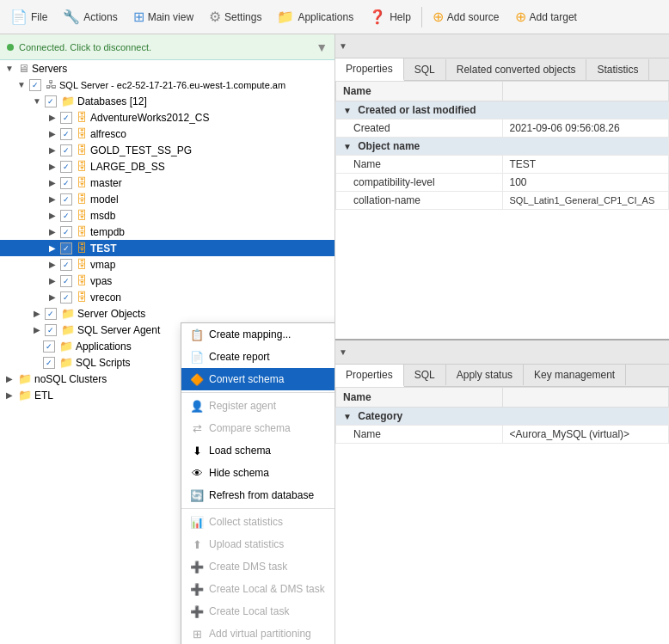  I want to click on tab-key-management: Key management, so click(574, 375).